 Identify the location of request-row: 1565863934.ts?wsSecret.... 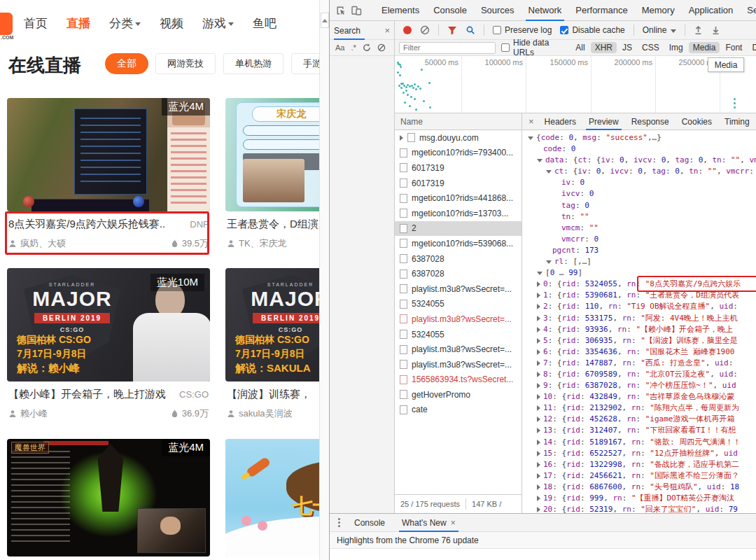
(458, 380).